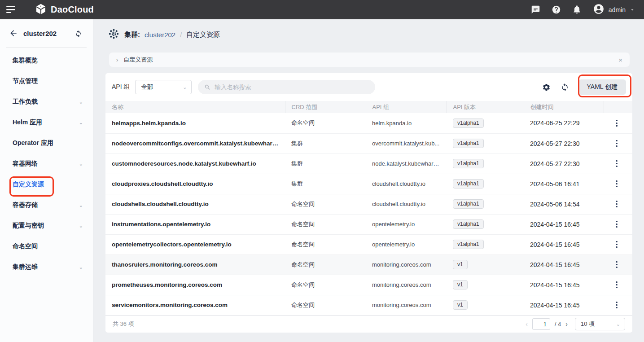  I want to click on back-arrow-icon, so click(14, 33).